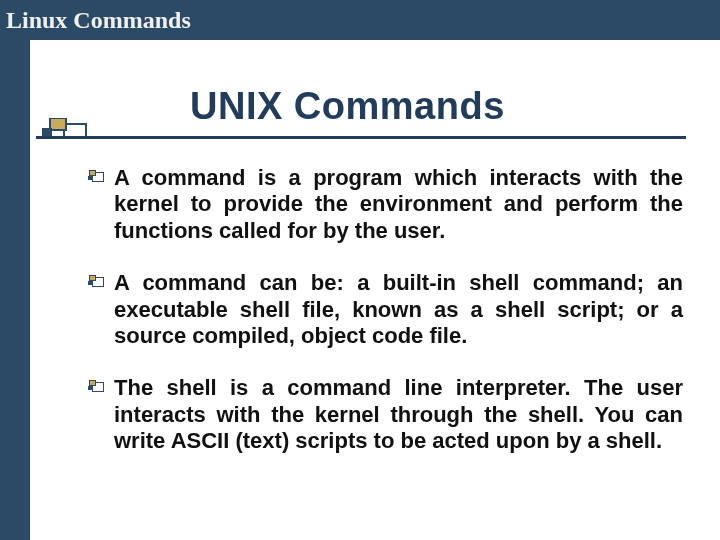  What do you see at coordinates (98, 20) in the screenshot?
I see `header-title: Linux Commands` at bounding box center [98, 20].